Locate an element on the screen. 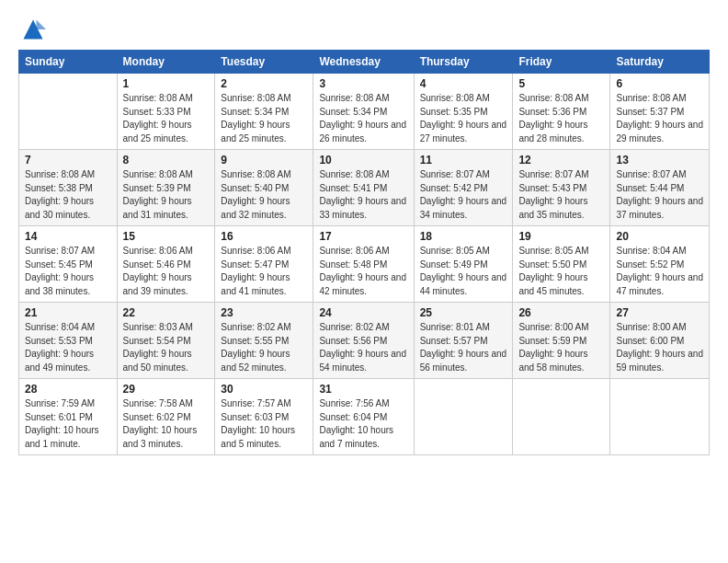  calendar-cell: 27Sunrise: 8:00 AMSunset: 6:00 PMDayligh… is located at coordinates (660, 340).